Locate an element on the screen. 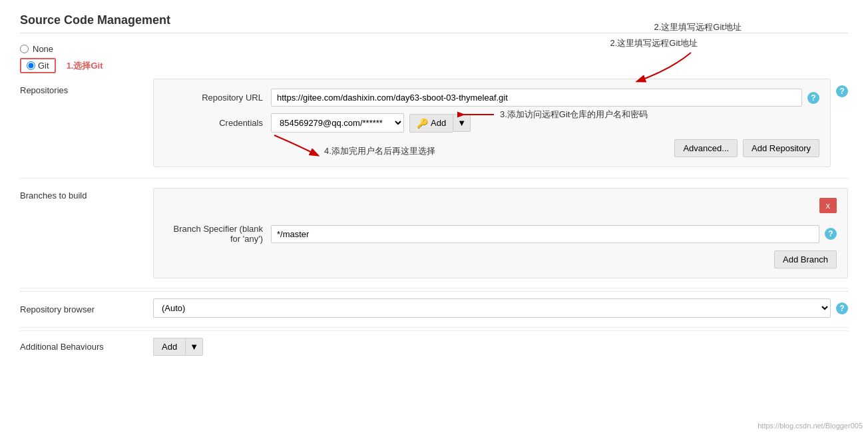  credentials-add-button: 🔑 Add is located at coordinates (431, 123).